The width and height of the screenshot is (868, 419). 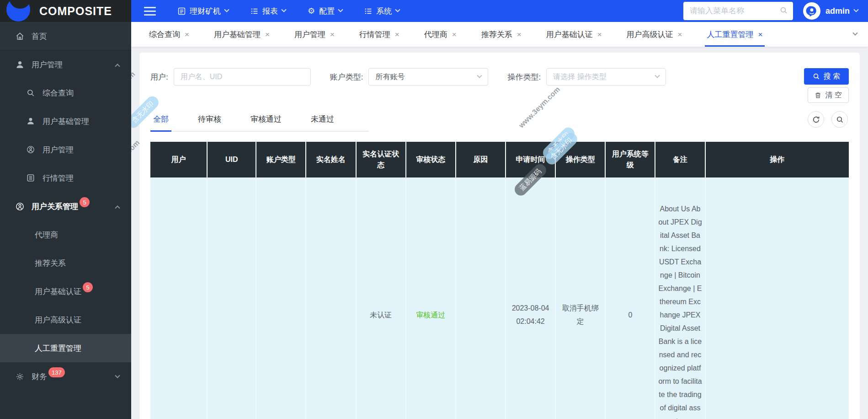 What do you see at coordinates (441, 34) in the screenshot?
I see `tab-agent: 代理商×` at bounding box center [441, 34].